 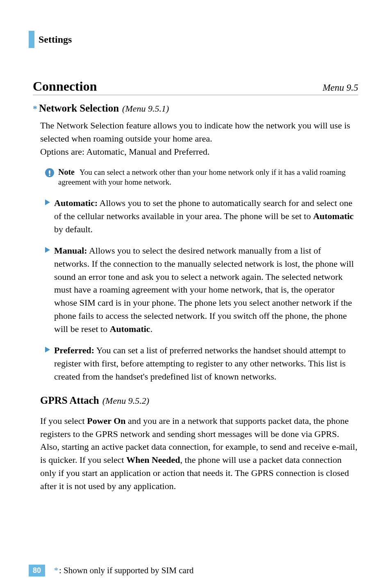 I want to click on bullet-preferred-text: Preferred: You can set a list of preferr…, so click(x=206, y=364).